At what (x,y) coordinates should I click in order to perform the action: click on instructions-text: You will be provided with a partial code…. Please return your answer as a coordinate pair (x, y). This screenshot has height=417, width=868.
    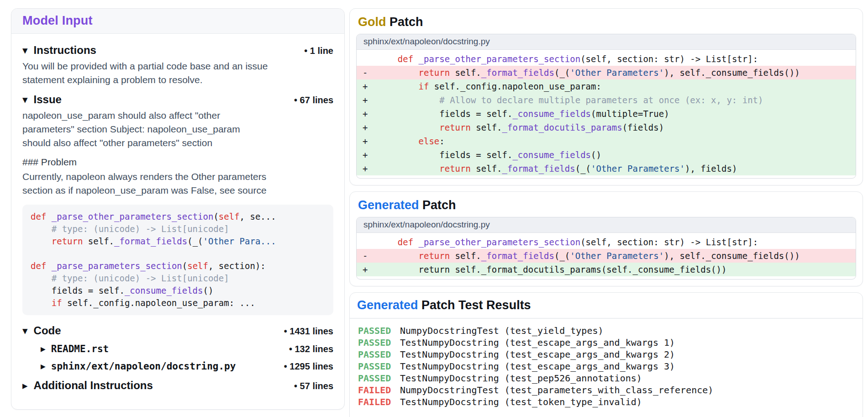
    Looking at the image, I should click on (178, 73).